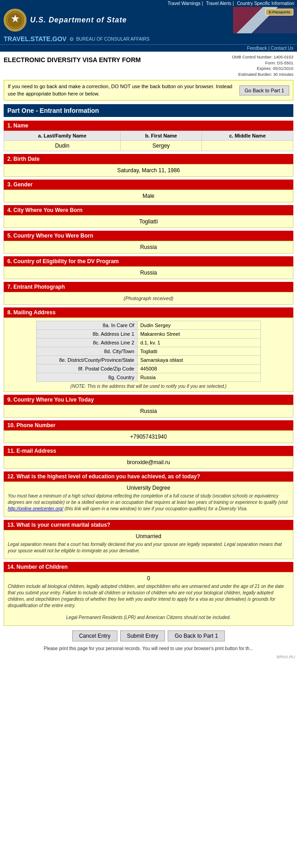 This screenshot has height=868, width=297. Describe the element at coordinates (148, 343) in the screenshot. I see `address-row-2: 8c. Address Line 2 d.1, kv. 1` at that location.